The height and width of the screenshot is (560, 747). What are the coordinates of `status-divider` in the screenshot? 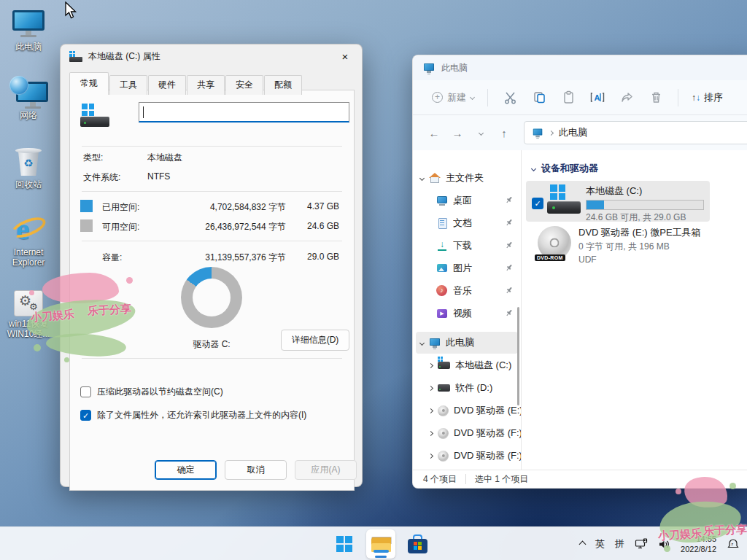 It's located at (465, 479).